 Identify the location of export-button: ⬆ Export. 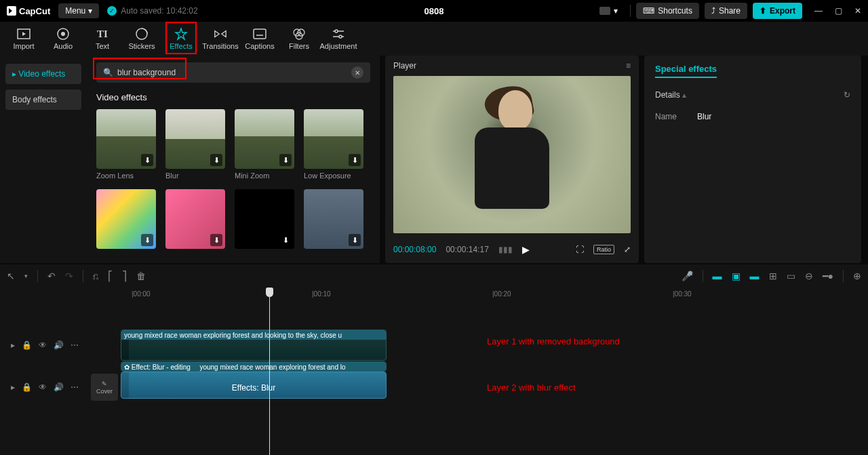
(777, 11).